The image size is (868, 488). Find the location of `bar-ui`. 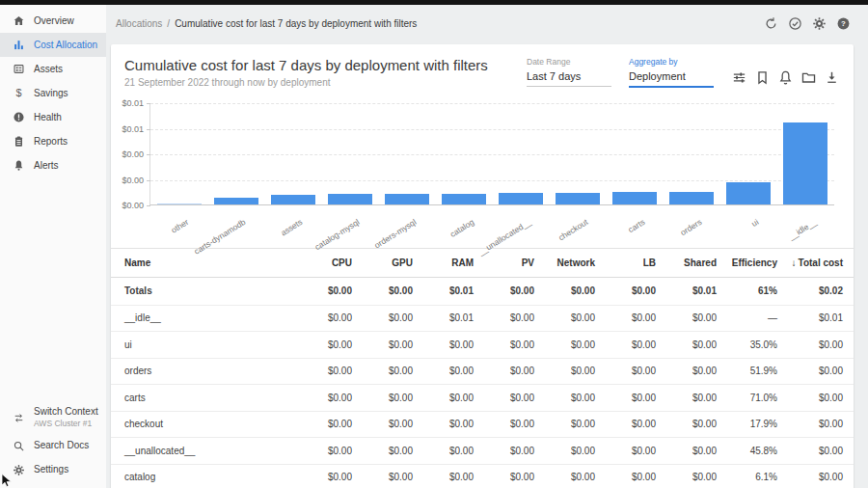

bar-ui is located at coordinates (748, 193).